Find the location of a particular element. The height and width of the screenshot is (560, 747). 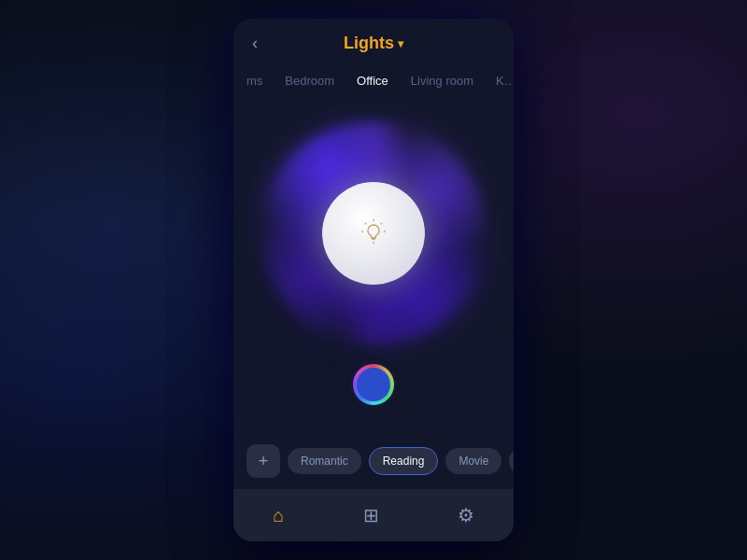

nav-item-settings: ⚙ is located at coordinates (466, 515).